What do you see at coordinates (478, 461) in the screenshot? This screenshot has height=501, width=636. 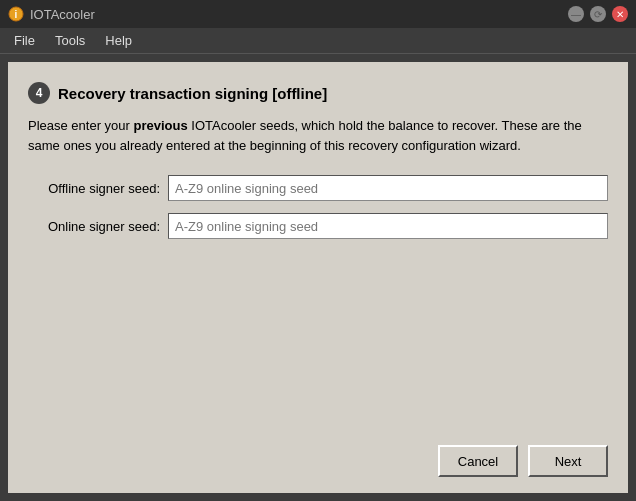 I see `cancel-button: Cancel` at bounding box center [478, 461].